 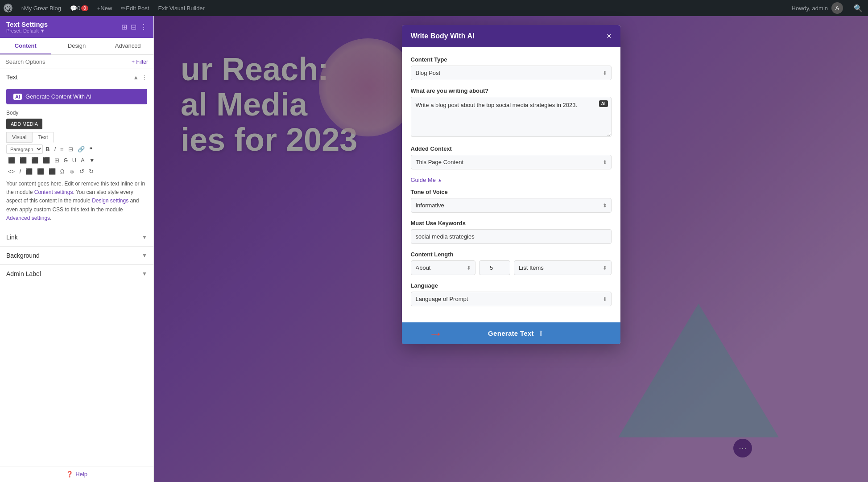 I want to click on search-input, so click(x=69, y=62).